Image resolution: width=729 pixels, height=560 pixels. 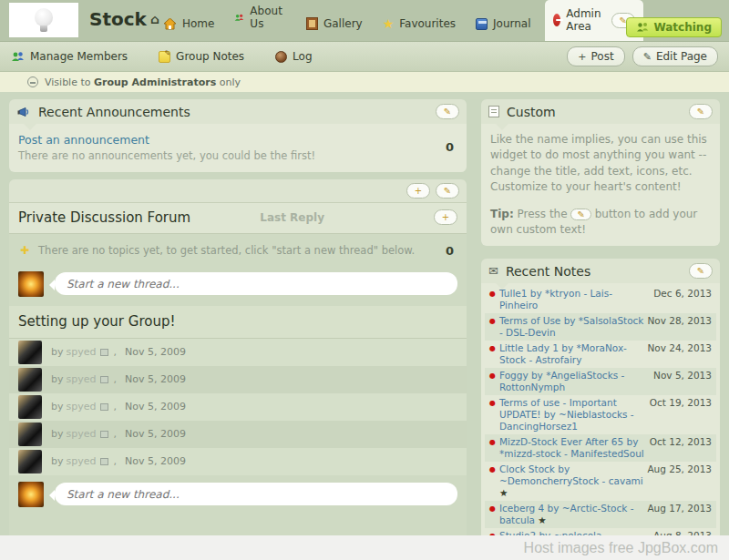 I want to click on note-date: Nov 28, 2013, so click(x=679, y=321).